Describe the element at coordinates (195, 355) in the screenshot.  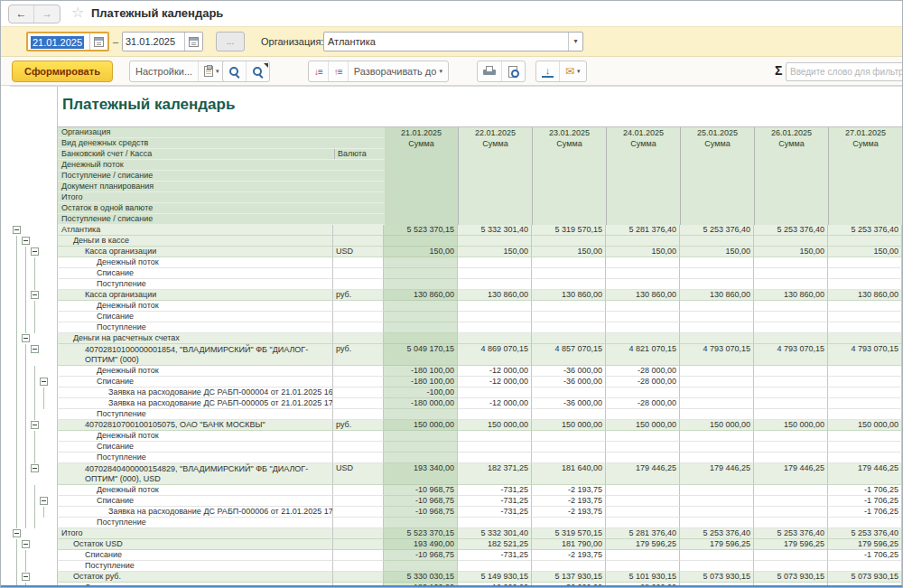
I see `row-label: 40702810100000001854, "ВЛАДИМИРСКИЙ" ФБ …` at that location.